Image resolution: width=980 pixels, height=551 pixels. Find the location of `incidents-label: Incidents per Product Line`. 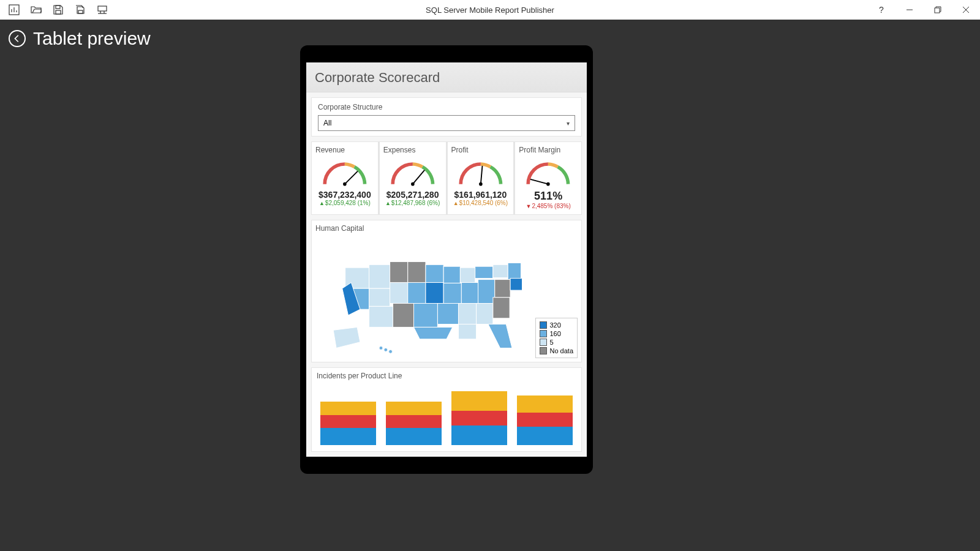

incidents-label: Incidents per Product Line is located at coordinates (447, 376).